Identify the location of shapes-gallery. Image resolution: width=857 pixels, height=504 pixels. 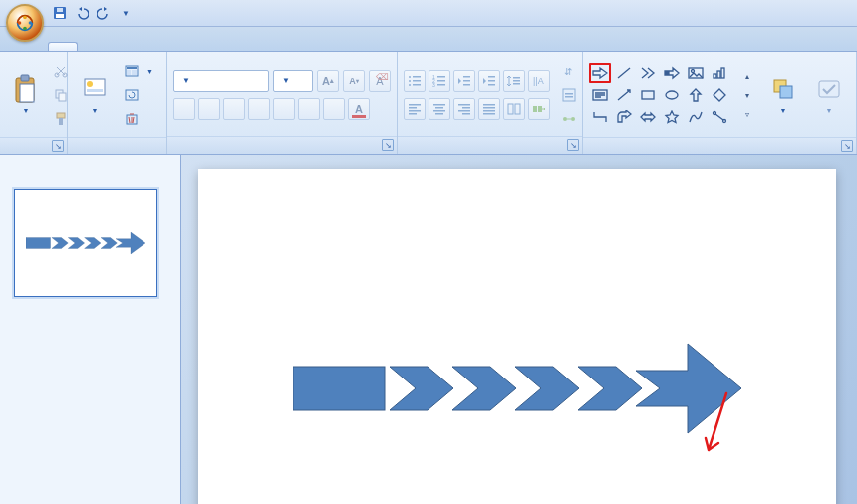
(660, 95).